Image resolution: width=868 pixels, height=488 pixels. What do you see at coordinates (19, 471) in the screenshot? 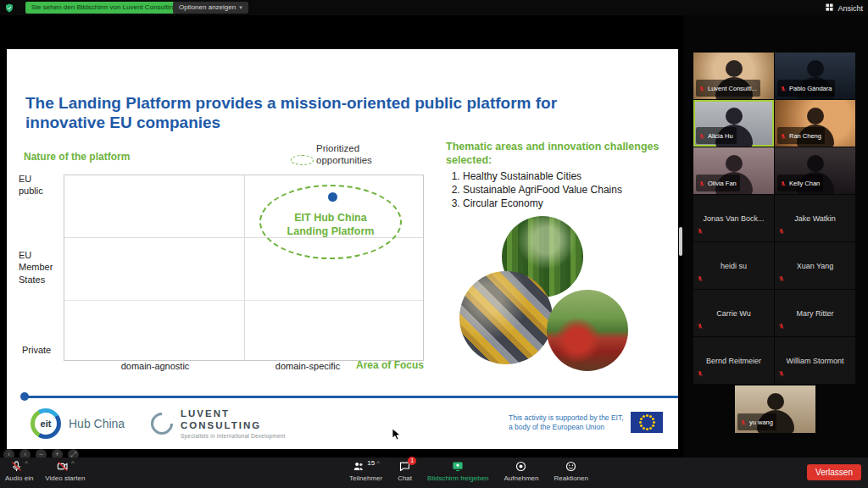
I see `audio-button: ^ Audio ein` at bounding box center [19, 471].